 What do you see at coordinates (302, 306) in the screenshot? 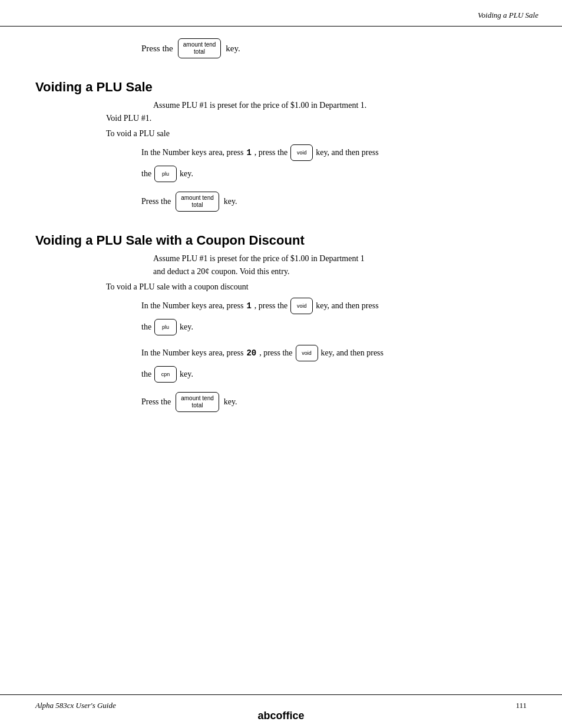
I see `s2-void-key1: void` at bounding box center [302, 306].